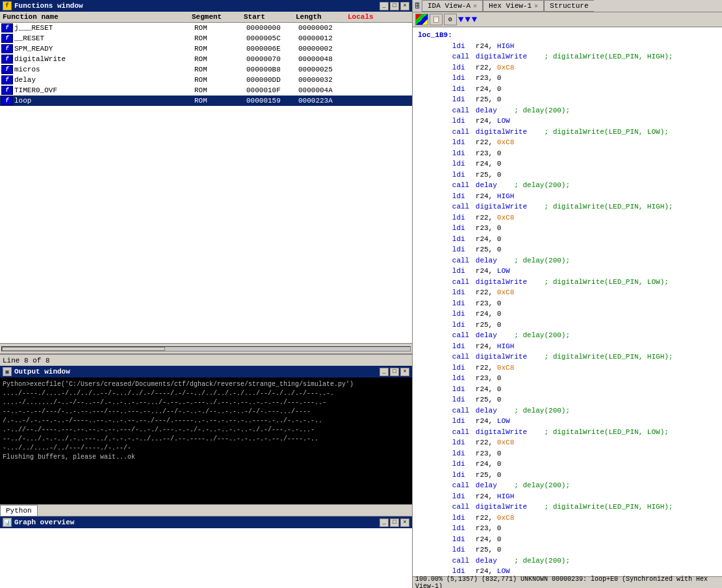 The height and width of the screenshot is (588, 722). I want to click on arrow-left: ▼, so click(461, 19).